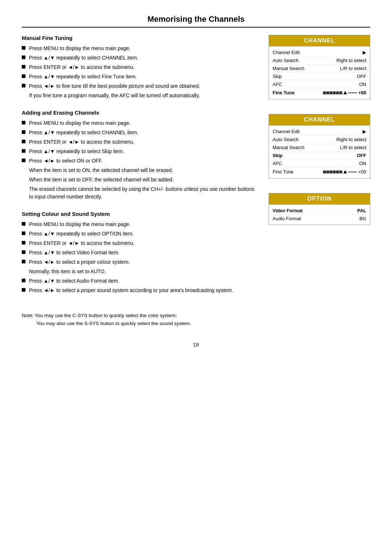 The width and height of the screenshot is (392, 554). I want to click on bullet-text: Press ◄/► to fine tune till the best pos…, so click(143, 86).